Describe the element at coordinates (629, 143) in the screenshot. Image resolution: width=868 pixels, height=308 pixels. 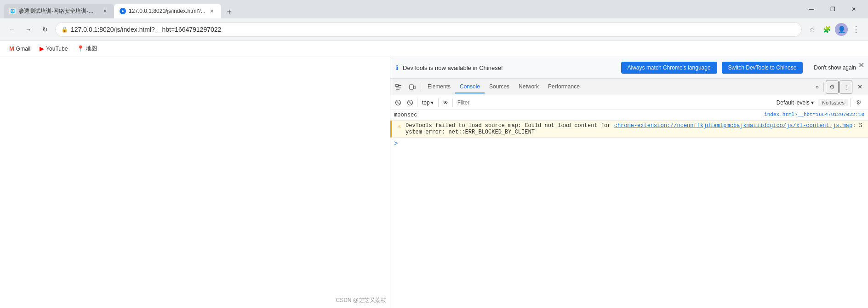
I see `console-prompt: >` at that location.